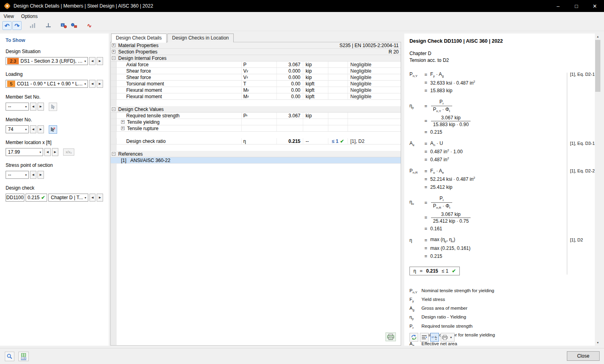 Image resolution: width=604 pixels, height=364 pixels. What do you see at coordinates (17, 129) in the screenshot?
I see `member-no-select: 74 ▾` at bounding box center [17, 129].